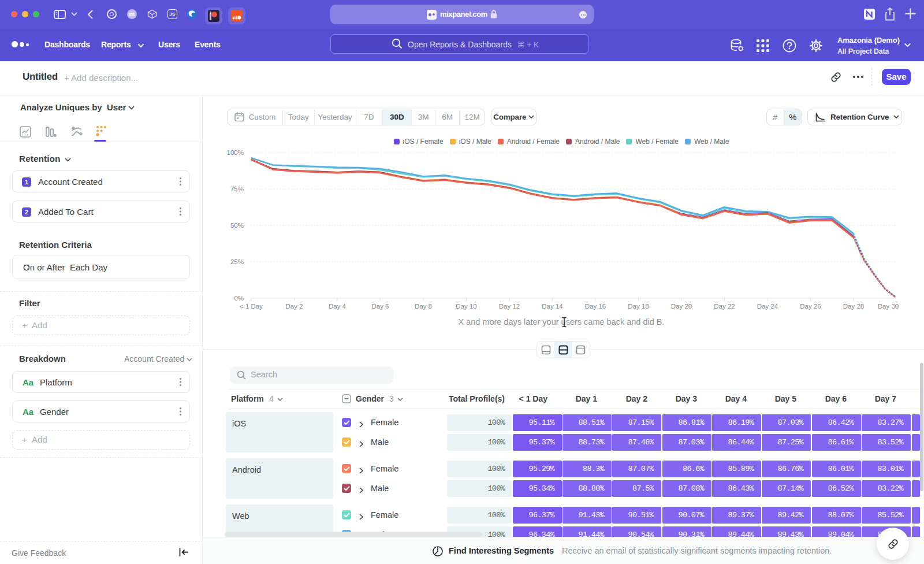  Describe the element at coordinates (239, 298) in the screenshot. I see `svg-text: 0%` at that location.